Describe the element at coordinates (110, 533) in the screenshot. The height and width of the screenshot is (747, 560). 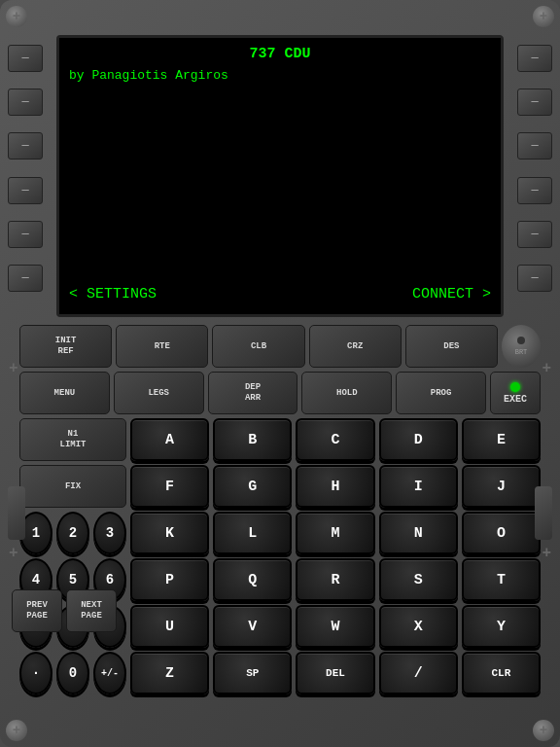
I see `key-3: 3` at that location.